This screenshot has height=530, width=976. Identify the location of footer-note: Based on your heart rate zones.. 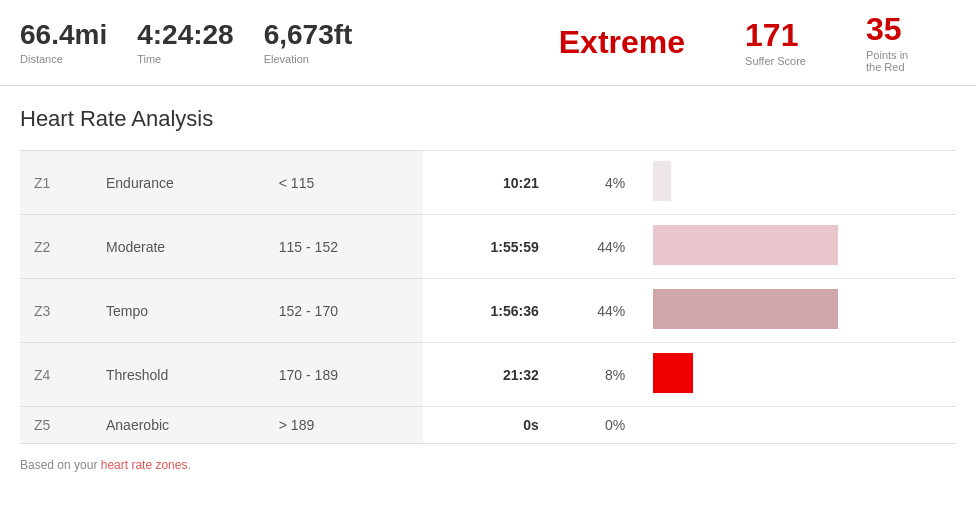
(488, 465).